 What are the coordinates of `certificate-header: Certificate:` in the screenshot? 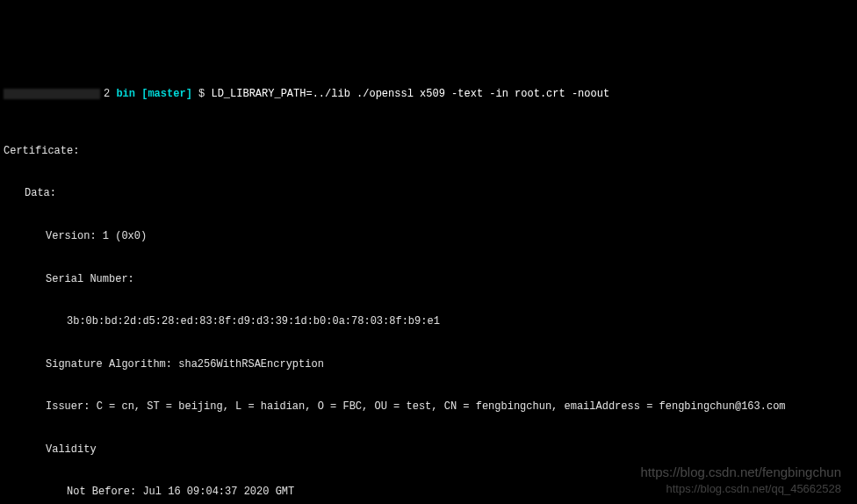 It's located at (428, 151).